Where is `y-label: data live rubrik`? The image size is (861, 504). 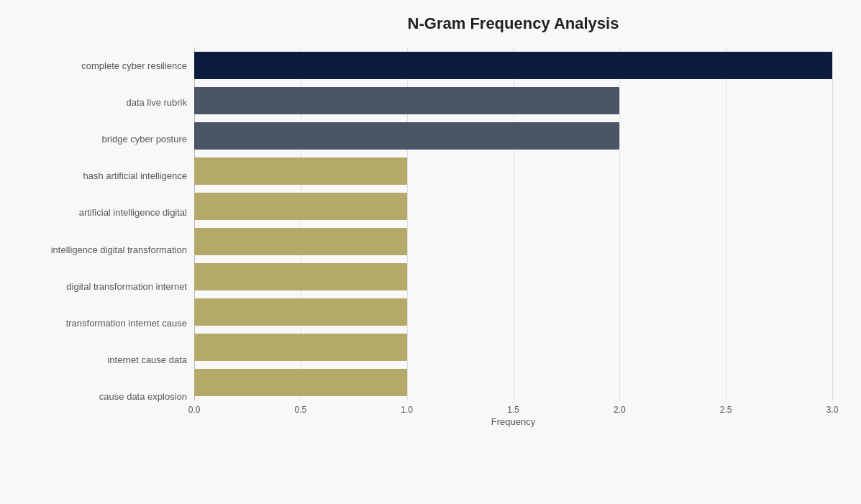 y-label: data live rubrik is located at coordinates (101, 102).